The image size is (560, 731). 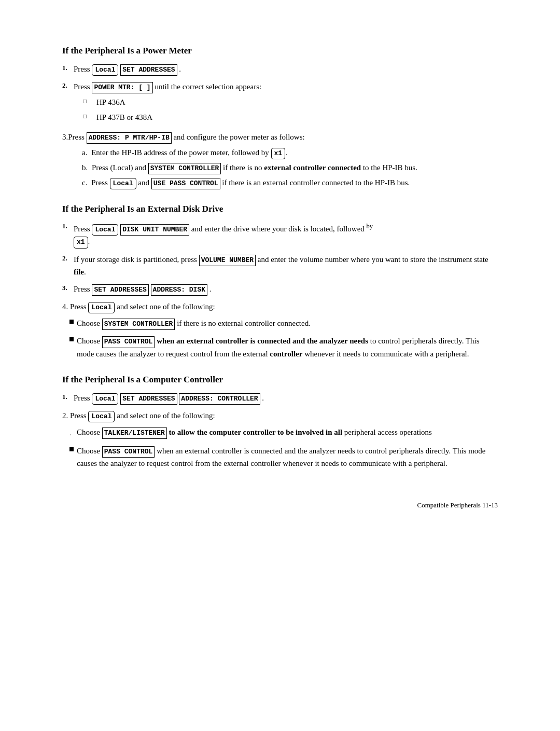 I want to click on item-body: Press SET ADDRESSES ADDRESS: DISK ., so click(x=286, y=289).